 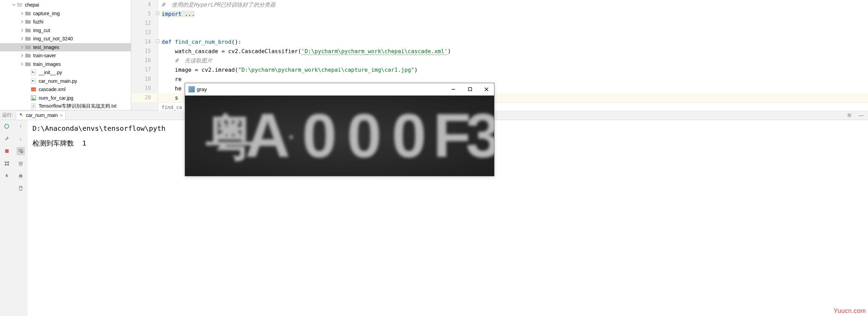 What do you see at coordinates (268, 135) in the screenshot?
I see `svg-text: A` at bounding box center [268, 135].